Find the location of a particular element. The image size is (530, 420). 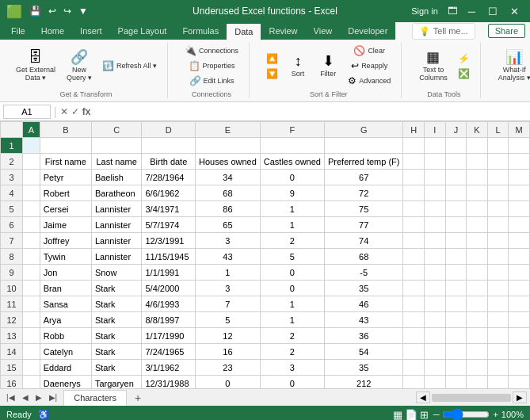

table-cell: 212 is located at coordinates (363, 382).